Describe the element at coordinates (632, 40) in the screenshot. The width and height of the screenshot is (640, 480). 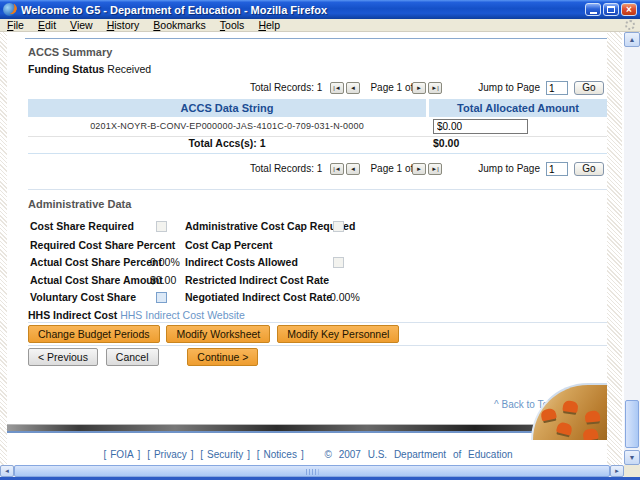
I see `scroll-up-button: ▲` at that location.